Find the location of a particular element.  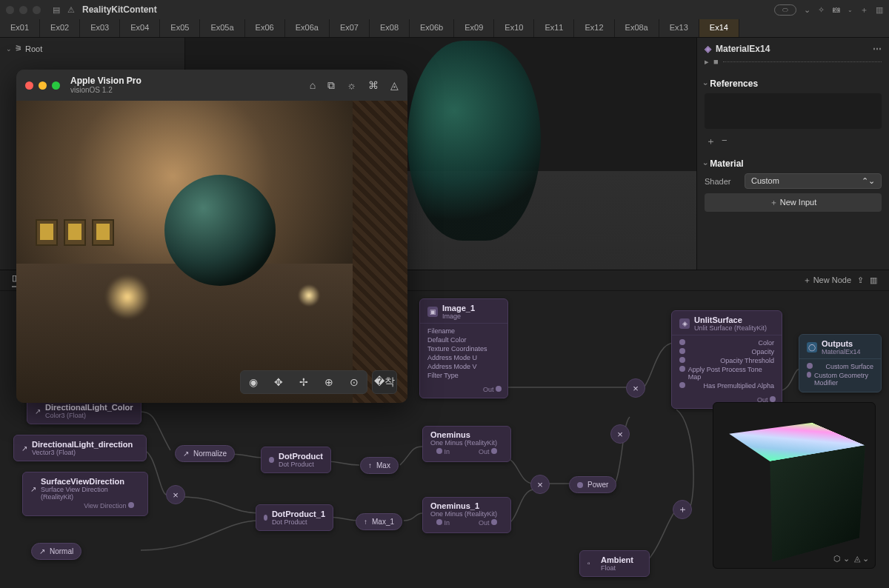

float-icon: ▫ is located at coordinates (592, 564).